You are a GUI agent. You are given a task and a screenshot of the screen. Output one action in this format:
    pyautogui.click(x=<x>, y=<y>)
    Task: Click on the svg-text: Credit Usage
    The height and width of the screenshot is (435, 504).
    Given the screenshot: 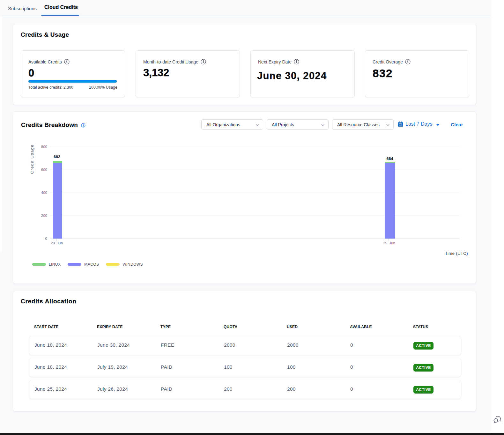 What is the action you would take?
    pyautogui.click(x=32, y=159)
    